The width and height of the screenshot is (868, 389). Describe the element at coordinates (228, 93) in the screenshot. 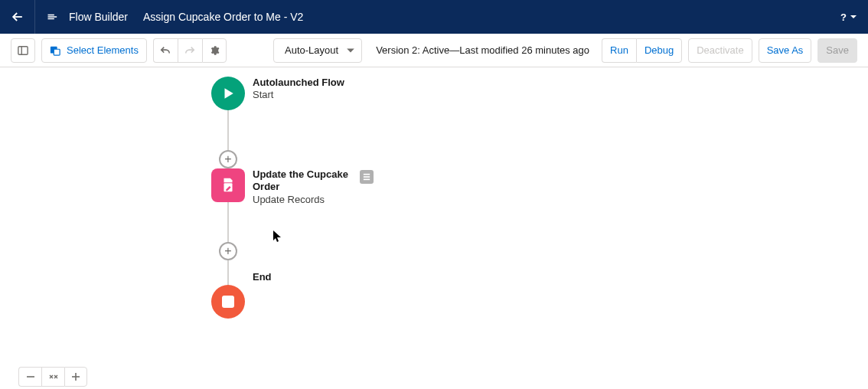

I see `start-node-shape` at that location.